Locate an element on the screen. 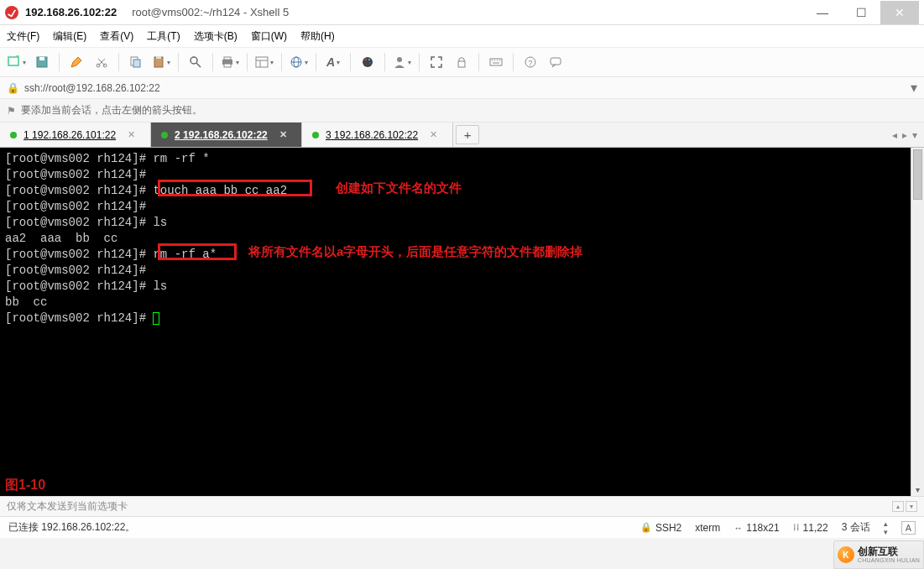 The image size is (924, 569). flag-icon: ⚑ is located at coordinates (12, 111).